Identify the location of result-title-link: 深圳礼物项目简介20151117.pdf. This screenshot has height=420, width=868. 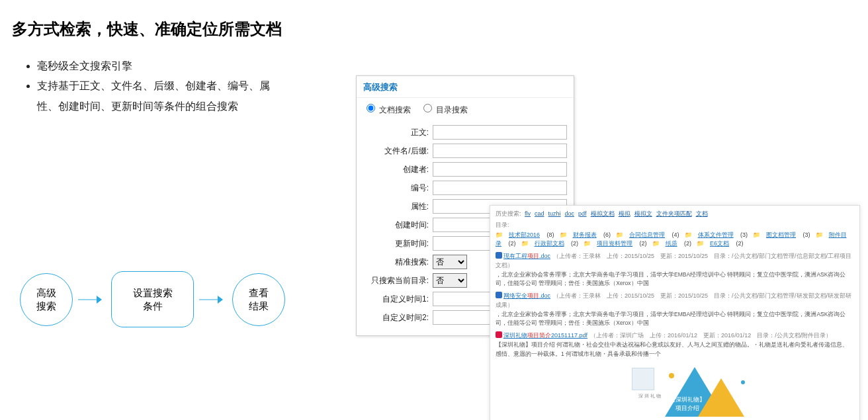
(545, 335).